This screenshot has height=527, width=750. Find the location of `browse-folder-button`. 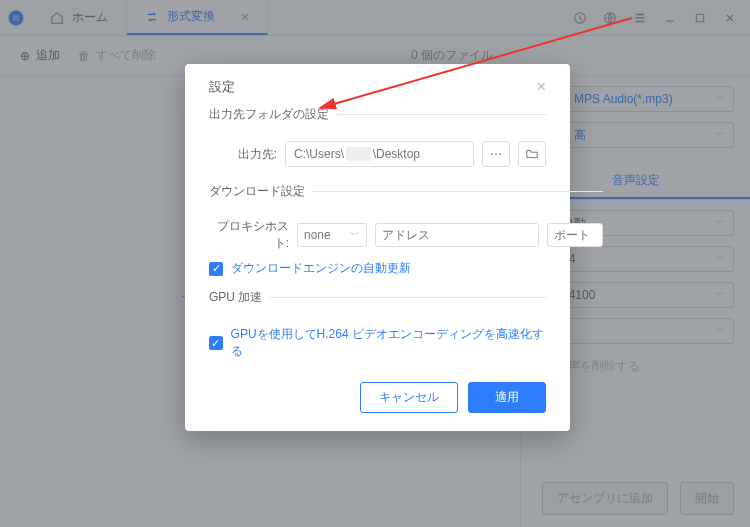

browse-folder-button is located at coordinates (532, 154).